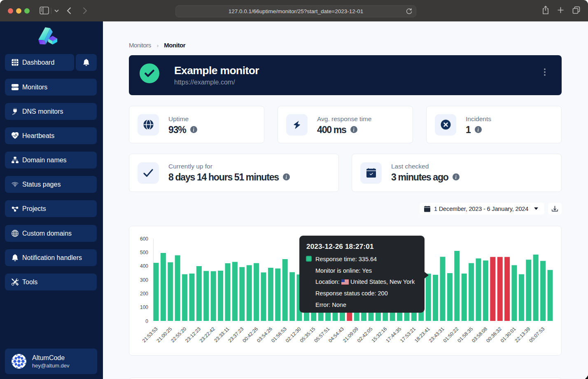  I want to click on svg-text: 17:44:35, so click(394, 335).